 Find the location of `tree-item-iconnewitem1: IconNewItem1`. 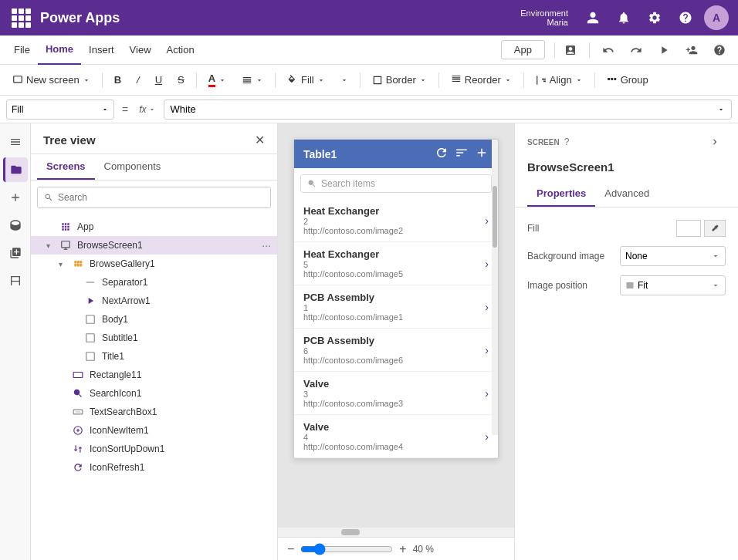

tree-item-iconnewitem1: IconNewItem1 is located at coordinates (154, 430).